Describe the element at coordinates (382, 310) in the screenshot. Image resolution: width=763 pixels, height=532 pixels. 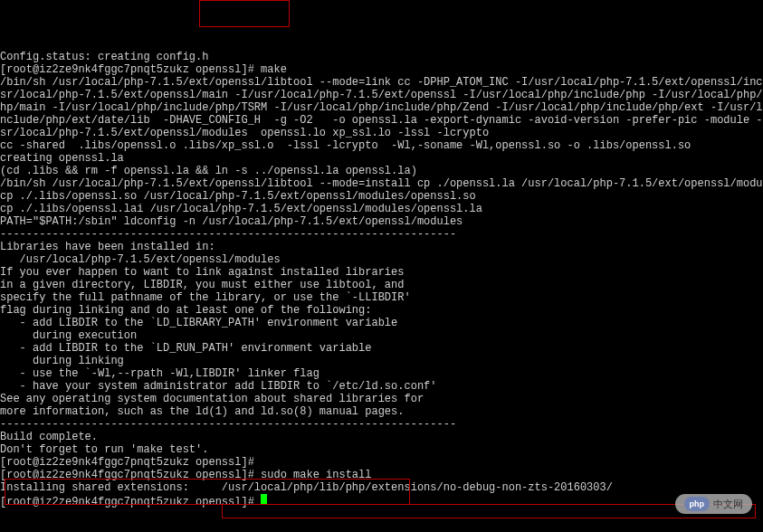
I see `terminal-line: flag during linking and do at least one …` at that location.